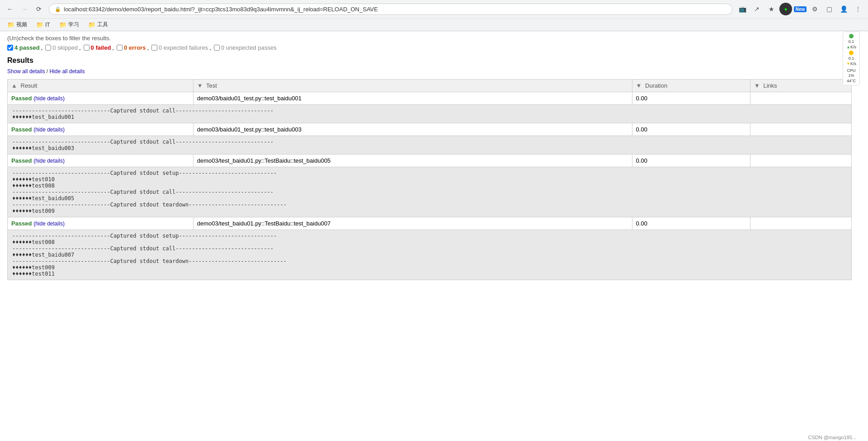 The height and width of the screenshot is (441, 868). What do you see at coordinates (100, 86) in the screenshot?
I see `col-header-result: ▲ Result` at bounding box center [100, 86].